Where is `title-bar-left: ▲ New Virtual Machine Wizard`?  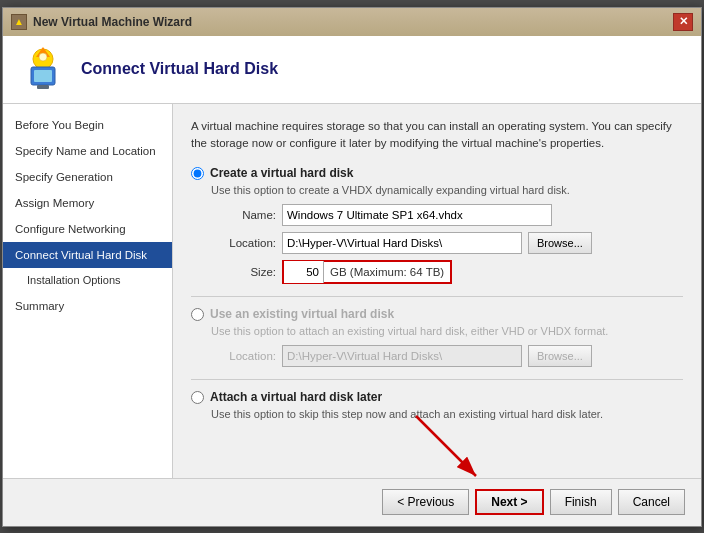
title-bar-left: ▲ New Virtual Machine Wizard is located at coordinates (102, 22).